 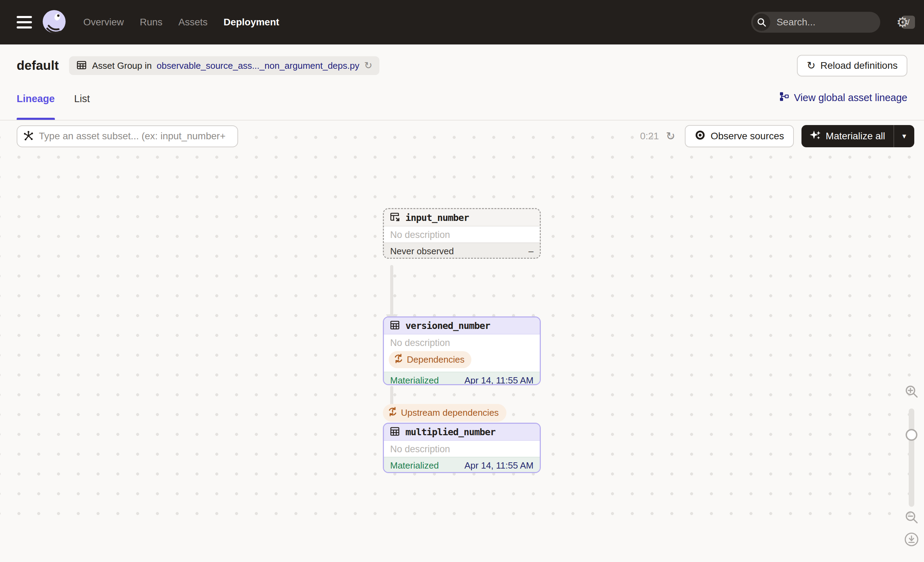 What do you see at coordinates (462, 23) in the screenshot?
I see `top-nav-bar: Overview Runs Assets Deployment / ⚙` at bounding box center [462, 23].